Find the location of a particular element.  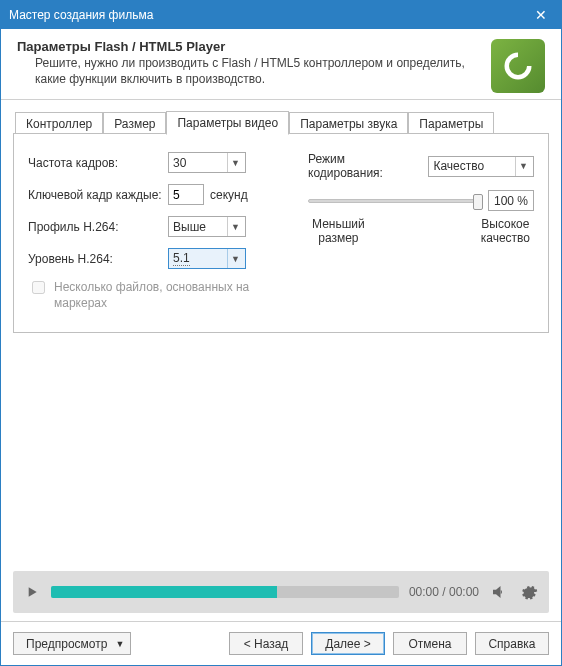

encoding-mode-label: Режим кодирования: is located at coordinates (364, 166).